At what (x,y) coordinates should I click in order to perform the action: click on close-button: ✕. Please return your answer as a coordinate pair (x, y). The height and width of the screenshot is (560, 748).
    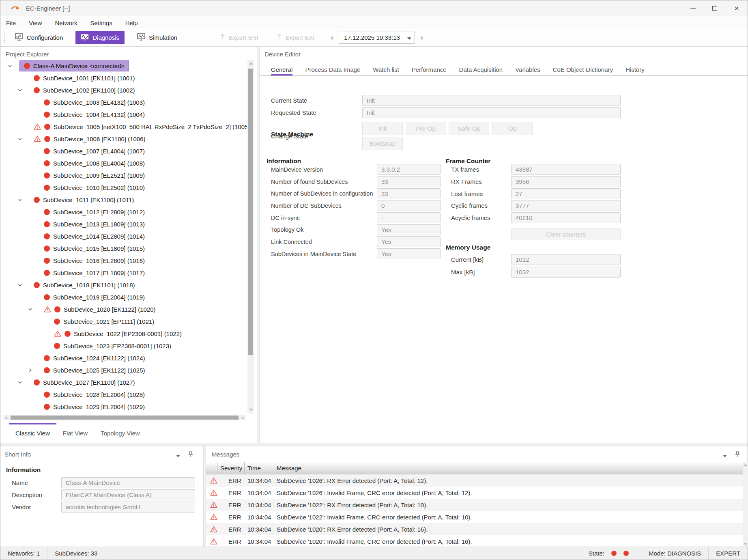
    Looking at the image, I should click on (737, 8).